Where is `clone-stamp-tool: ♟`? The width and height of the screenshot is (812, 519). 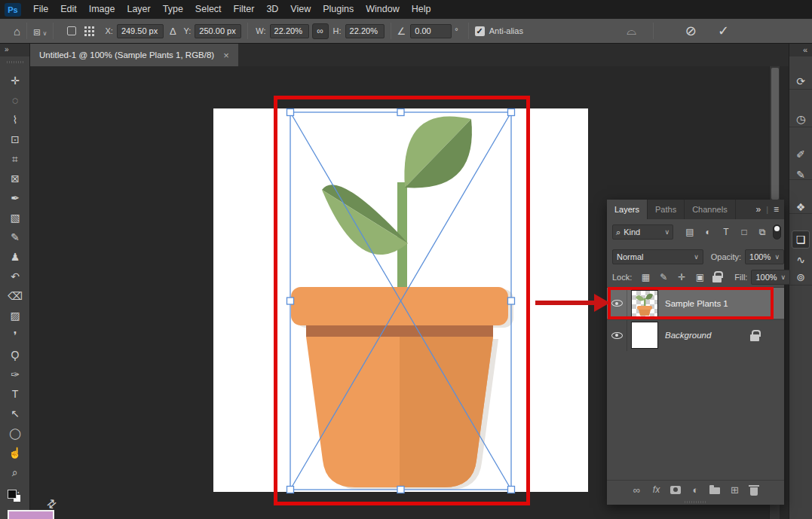 clone-stamp-tool: ♟ is located at coordinates (15, 257).